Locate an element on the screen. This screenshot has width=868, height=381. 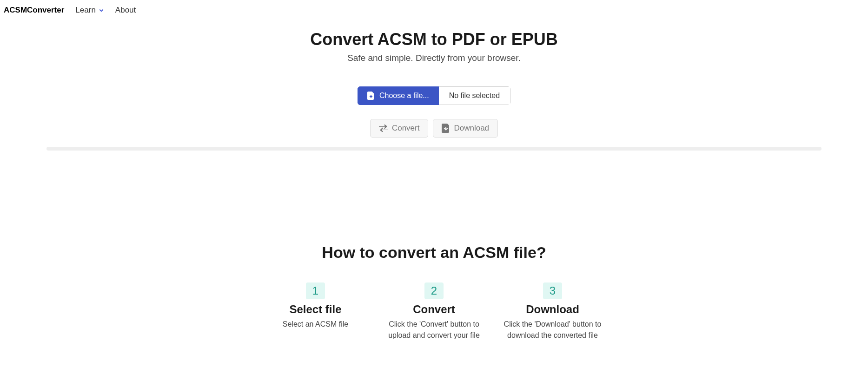
convert-button: Convert is located at coordinates (399, 128).